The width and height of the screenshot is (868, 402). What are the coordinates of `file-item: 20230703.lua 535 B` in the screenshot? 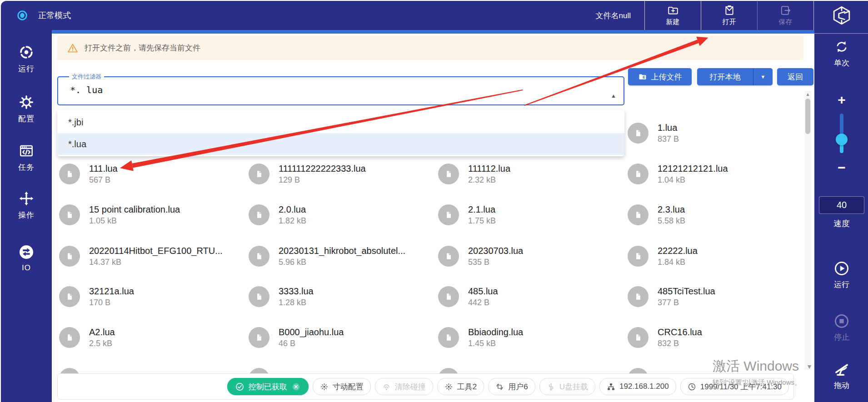 It's located at (529, 256).